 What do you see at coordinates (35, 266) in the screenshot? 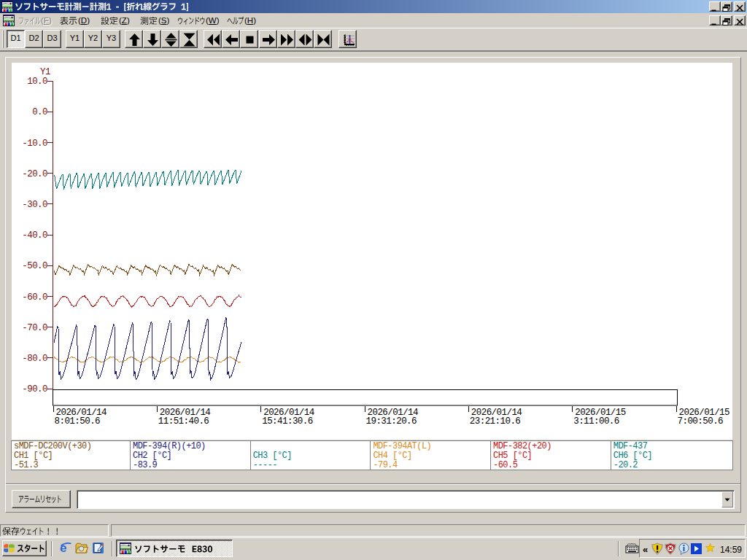
I see `svg-text: -50.0` at bounding box center [35, 266].